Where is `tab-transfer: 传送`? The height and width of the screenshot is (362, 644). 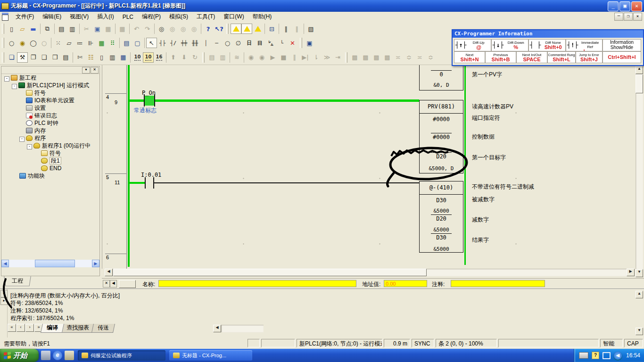 tab-transfer: 传送 is located at coordinates (103, 328).